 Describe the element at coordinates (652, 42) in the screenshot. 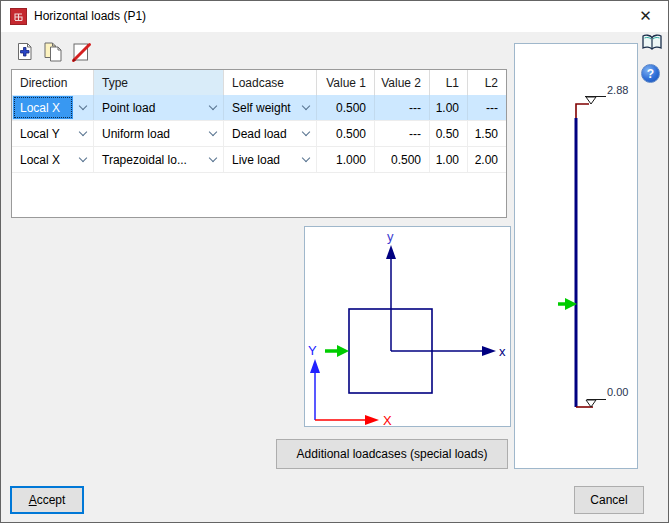

I see `manual-book-icon` at that location.